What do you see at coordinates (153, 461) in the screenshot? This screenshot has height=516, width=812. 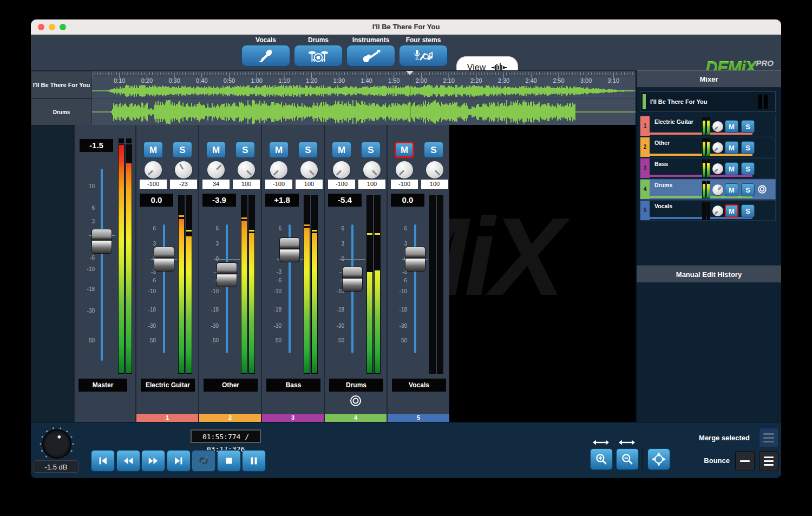 I see `fast-forward-button` at bounding box center [153, 461].